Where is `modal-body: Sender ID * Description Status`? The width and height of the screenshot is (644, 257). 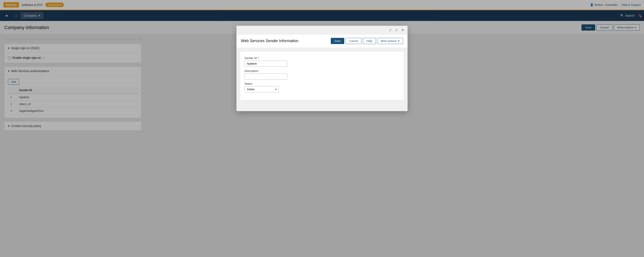
modal-body: Sender ID * Description Status is located at coordinates (322, 76).